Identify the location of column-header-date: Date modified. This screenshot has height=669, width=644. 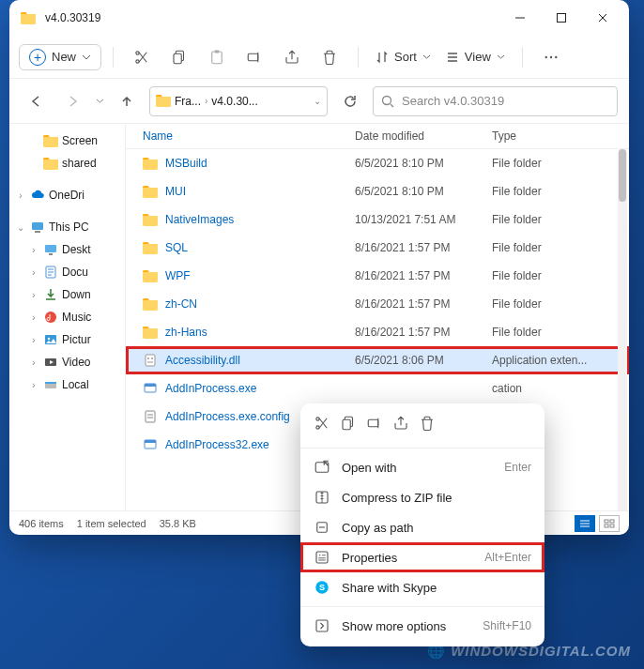
(423, 136).